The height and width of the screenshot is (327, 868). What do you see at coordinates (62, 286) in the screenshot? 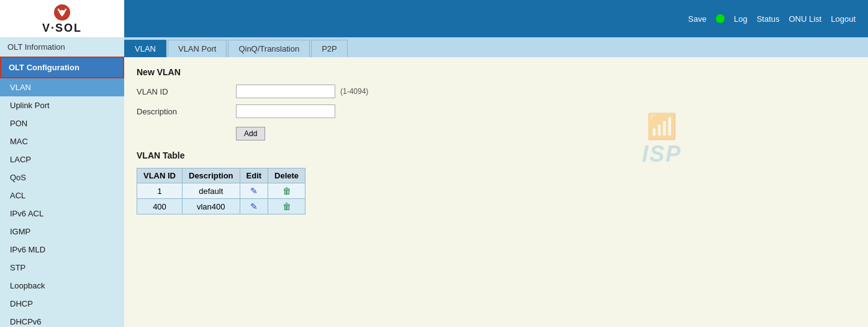
I see `sidebar-item-loopback: Loopback` at bounding box center [62, 286].